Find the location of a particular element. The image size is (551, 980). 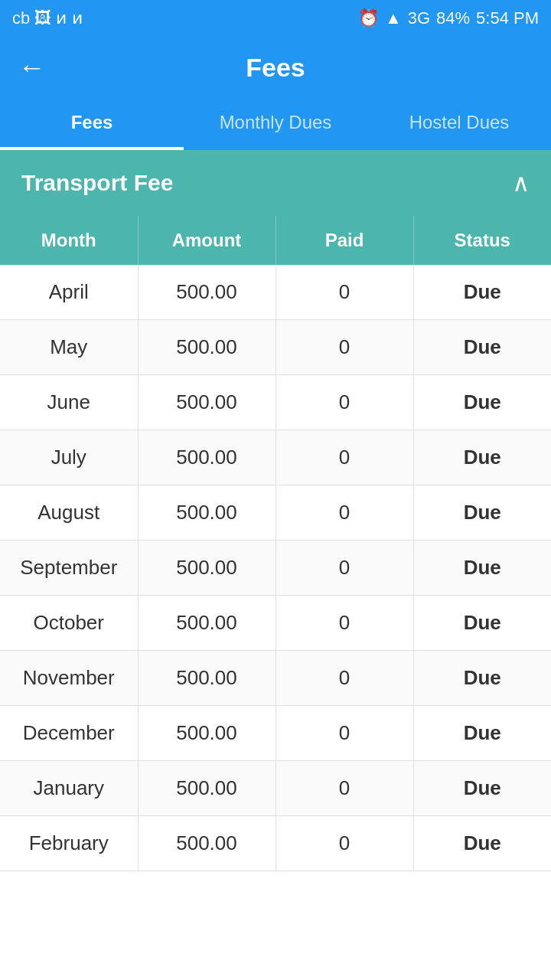

section-title: Transport Fee is located at coordinates (97, 183).